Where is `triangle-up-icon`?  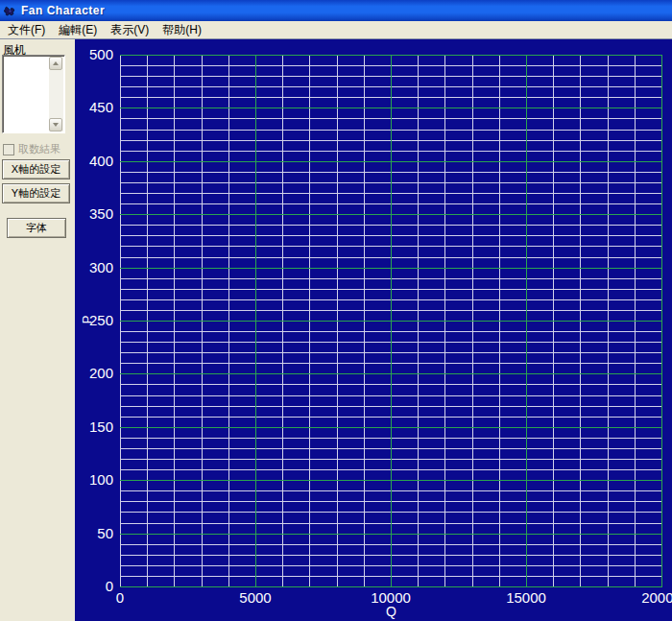 triangle-up-icon is located at coordinates (56, 63).